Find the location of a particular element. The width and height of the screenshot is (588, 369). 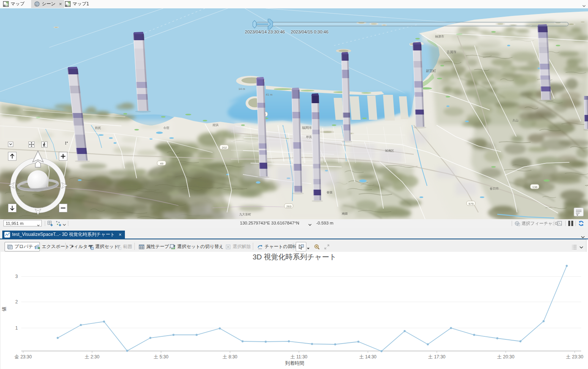

svg-text: 春日市 is located at coordinates (494, 189).